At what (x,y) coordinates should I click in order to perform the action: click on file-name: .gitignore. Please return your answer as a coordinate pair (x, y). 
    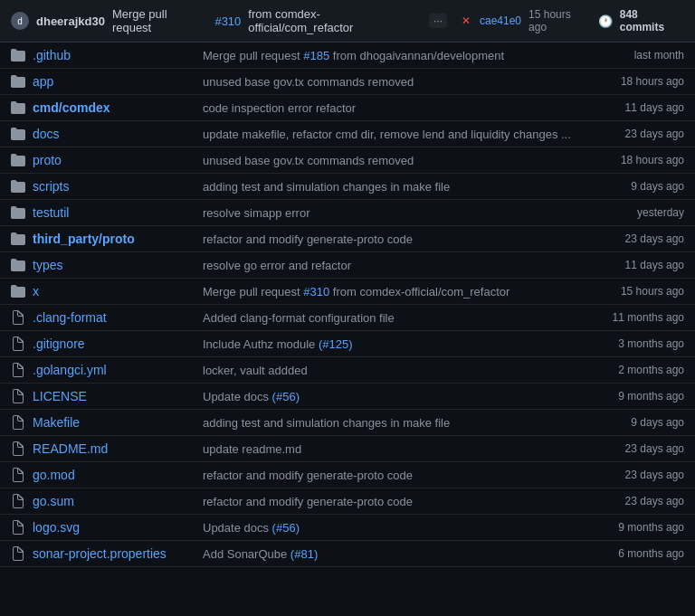
    Looking at the image, I should click on (114, 344).